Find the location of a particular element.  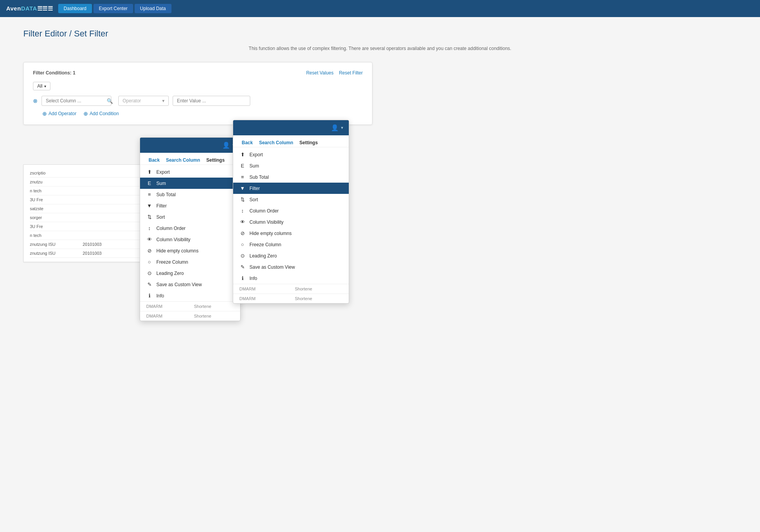

filter-conditions-label: Filter Conditions: 1 is located at coordinates (54, 73).